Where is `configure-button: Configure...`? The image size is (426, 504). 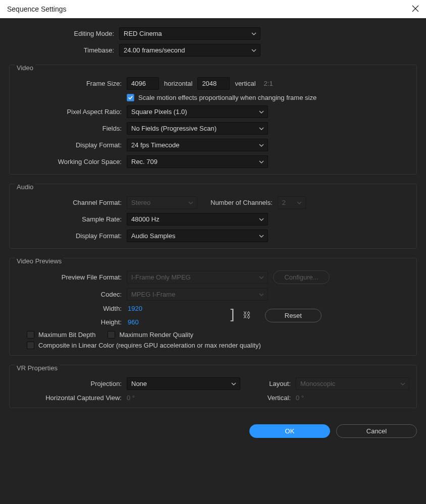
configure-button: Configure... is located at coordinates (301, 277).